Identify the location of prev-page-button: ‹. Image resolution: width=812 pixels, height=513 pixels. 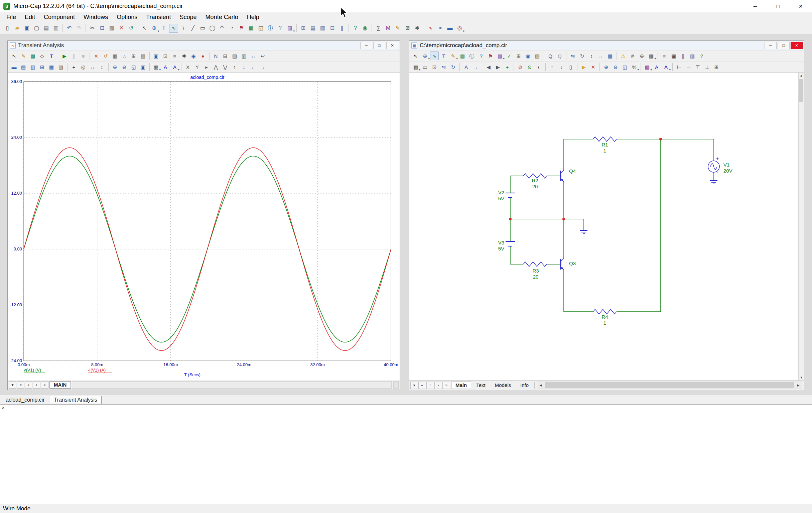
(28, 385).